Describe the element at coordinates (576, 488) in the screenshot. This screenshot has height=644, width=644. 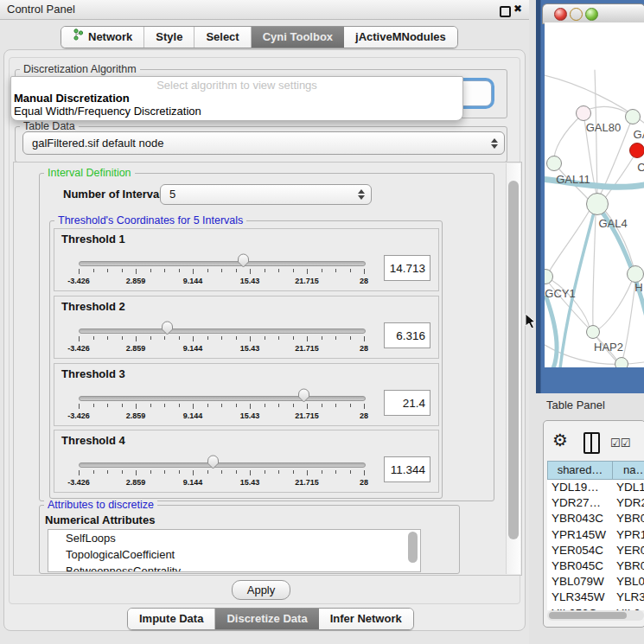
I see `cell-shared-name: YDL19…` at that location.